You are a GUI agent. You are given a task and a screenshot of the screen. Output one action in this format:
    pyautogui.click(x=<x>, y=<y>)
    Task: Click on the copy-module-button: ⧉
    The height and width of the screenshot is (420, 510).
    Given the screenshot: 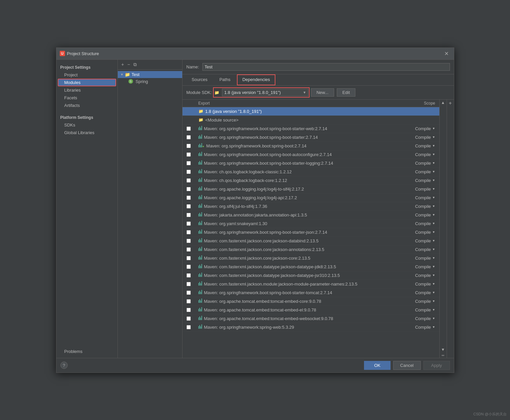 What is the action you would take?
    pyautogui.click(x=135, y=64)
    